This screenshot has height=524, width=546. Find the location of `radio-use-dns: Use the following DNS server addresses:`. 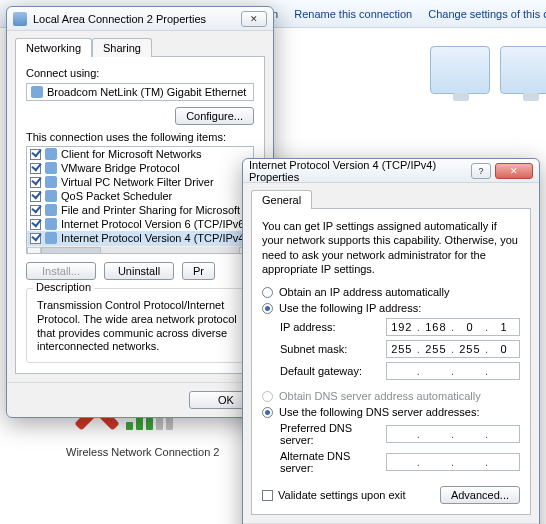

radio-use-dns: Use the following DNS server addresses: is located at coordinates (391, 412).